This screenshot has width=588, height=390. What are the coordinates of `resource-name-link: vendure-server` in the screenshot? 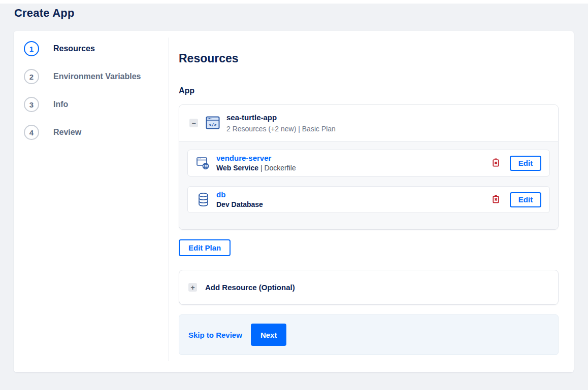 It's located at (244, 158).